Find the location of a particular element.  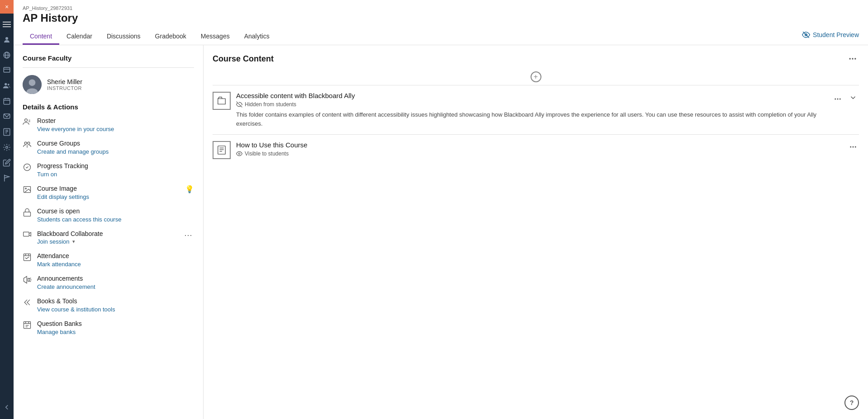

collaborate-link: Join session is located at coordinates (53, 241).